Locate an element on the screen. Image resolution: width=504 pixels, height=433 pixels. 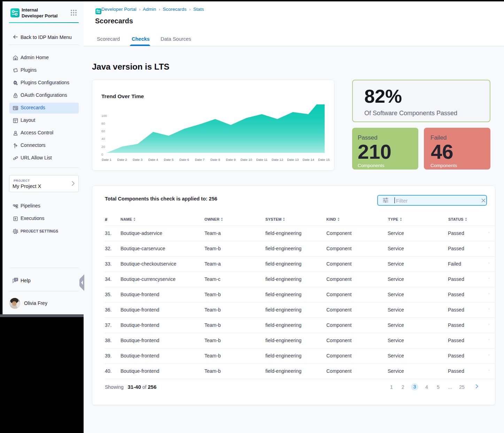
svg-text: Date 15 is located at coordinates (324, 159).